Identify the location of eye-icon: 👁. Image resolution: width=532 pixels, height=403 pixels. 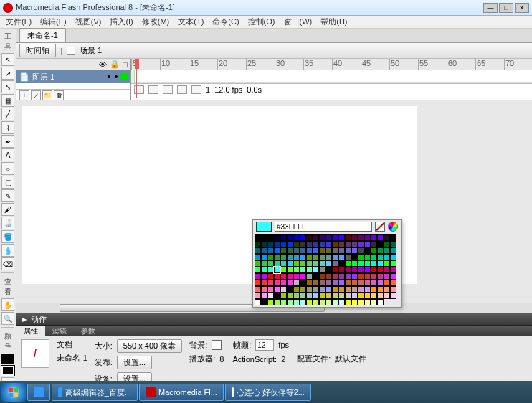
(103, 65).